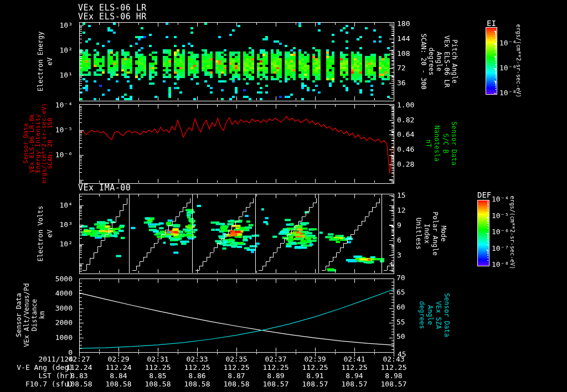 Image resolution: width=567 pixels, height=392 pixels. What do you see at coordinates (50, 234) in the screenshot?
I see `p3-left-axis-label-1: eV` at bounding box center [50, 234].